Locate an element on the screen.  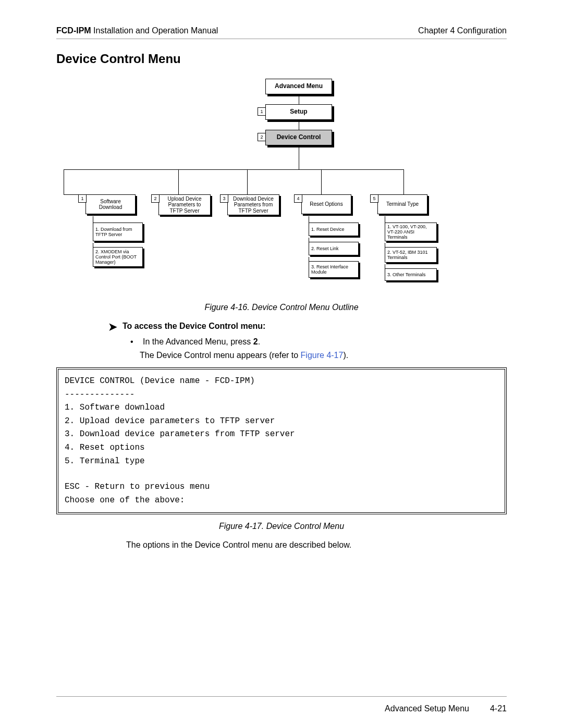
doc-title: Installation and Operation Manual is located at coordinates (155, 30).